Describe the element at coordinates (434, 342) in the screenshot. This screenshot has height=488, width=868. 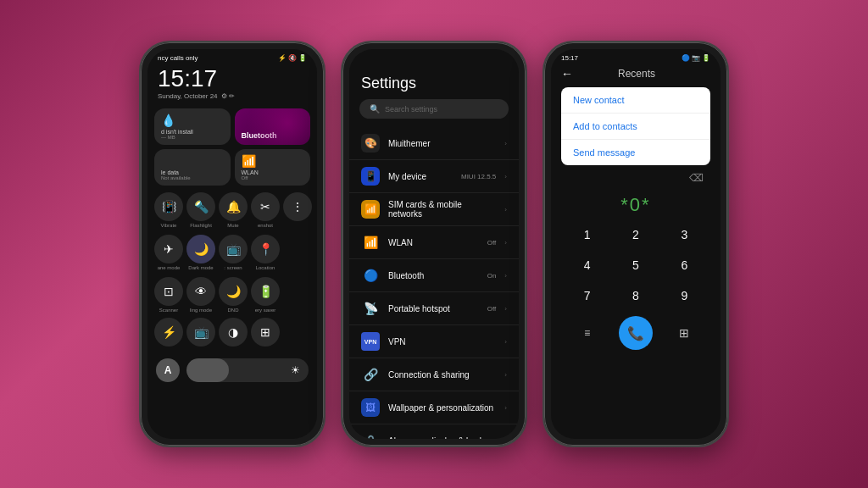
I see `list-item: VPN VPN ›` at that location.